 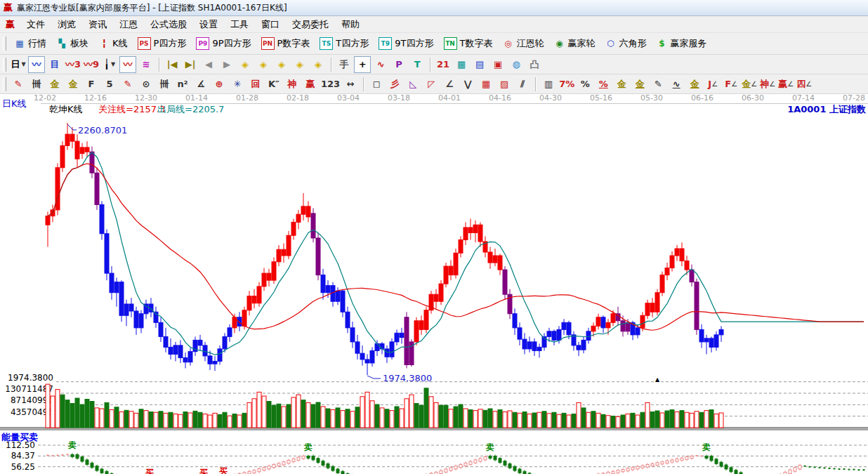 I want to click on wave-line-button: ∿, so click(x=676, y=84).